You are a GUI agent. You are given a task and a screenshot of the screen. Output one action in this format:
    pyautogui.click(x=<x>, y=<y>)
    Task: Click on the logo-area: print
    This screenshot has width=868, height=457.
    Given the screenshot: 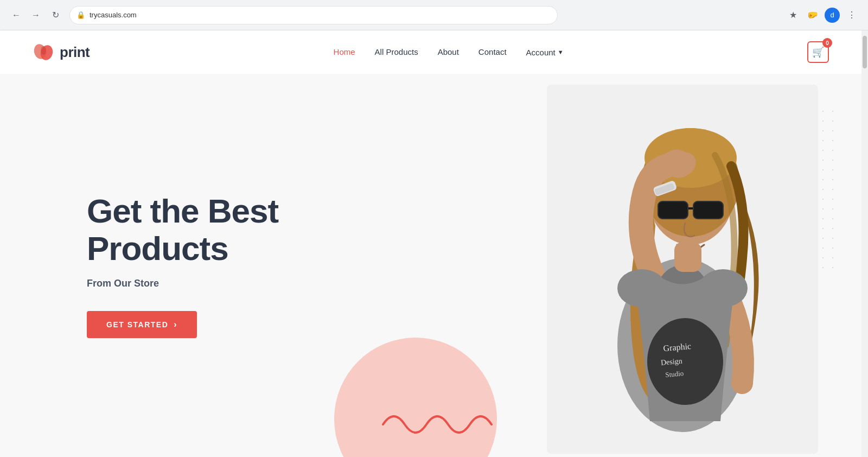 What is the action you would take?
    pyautogui.click(x=61, y=52)
    